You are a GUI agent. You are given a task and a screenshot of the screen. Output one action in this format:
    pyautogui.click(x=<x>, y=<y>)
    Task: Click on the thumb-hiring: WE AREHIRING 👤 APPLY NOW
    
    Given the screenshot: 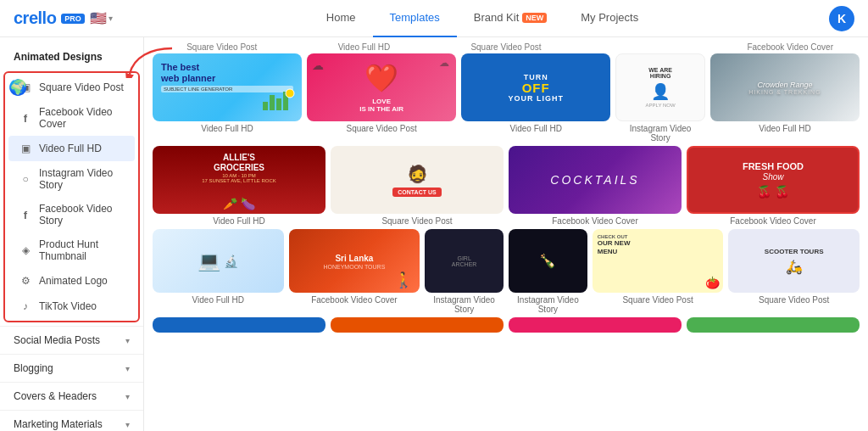 What is the action you would take?
    pyautogui.click(x=660, y=87)
    